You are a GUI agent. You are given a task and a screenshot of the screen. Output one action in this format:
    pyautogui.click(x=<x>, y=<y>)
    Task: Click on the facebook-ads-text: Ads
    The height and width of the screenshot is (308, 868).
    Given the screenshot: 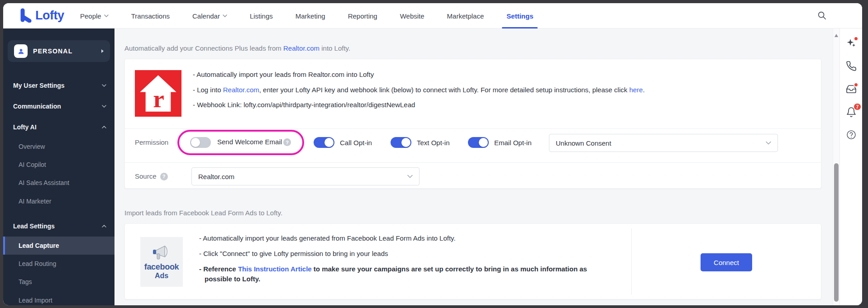 What is the action you would take?
    pyautogui.click(x=162, y=276)
    